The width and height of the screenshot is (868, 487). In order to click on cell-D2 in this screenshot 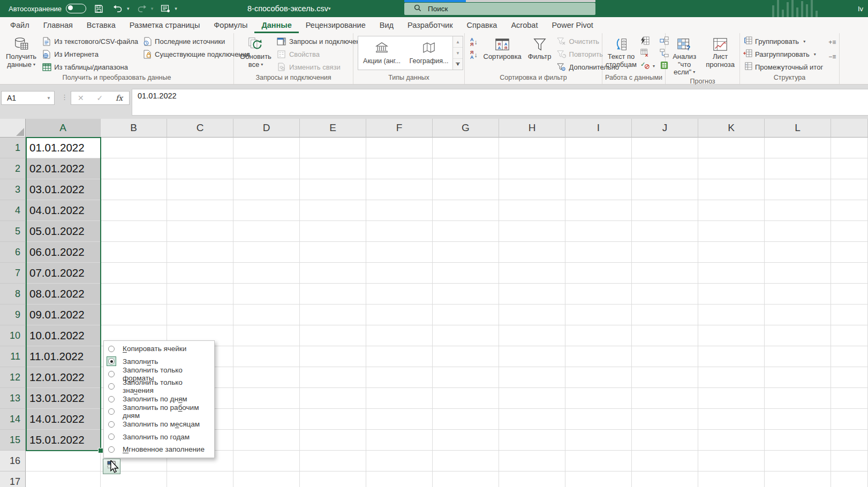, I will do `click(267, 169)`.